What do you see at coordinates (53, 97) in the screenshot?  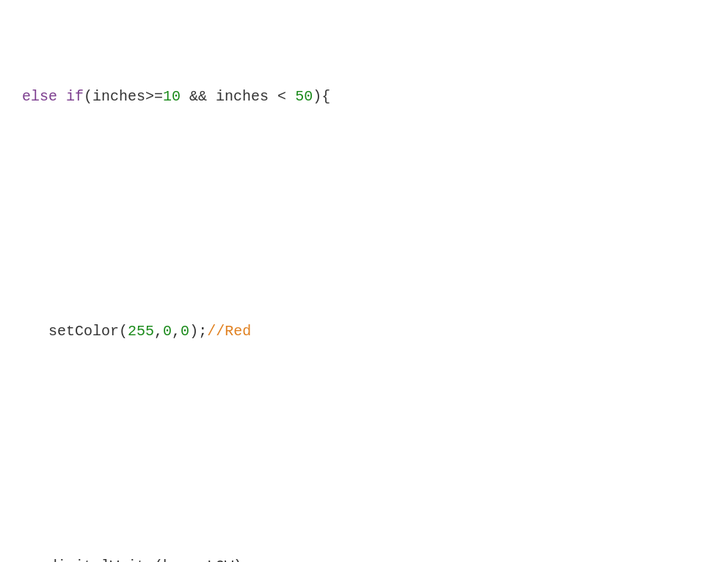 I see `keyword-else-if-1: else if` at bounding box center [53, 97].